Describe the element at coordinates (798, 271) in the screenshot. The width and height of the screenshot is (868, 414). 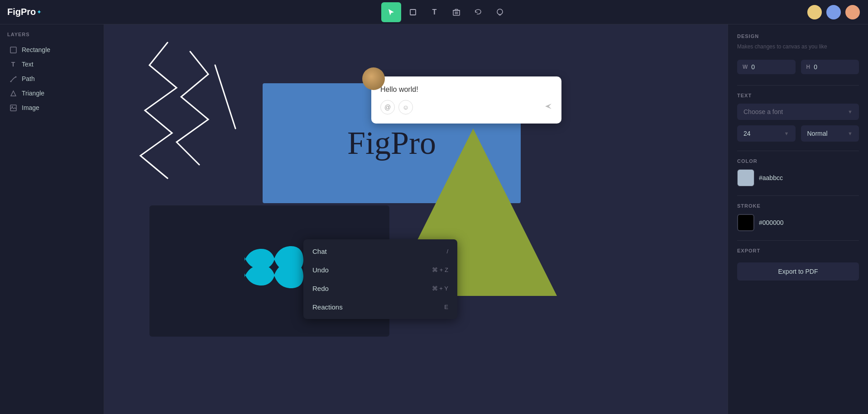
I see `export-pdf-button: Export to PDF` at that location.